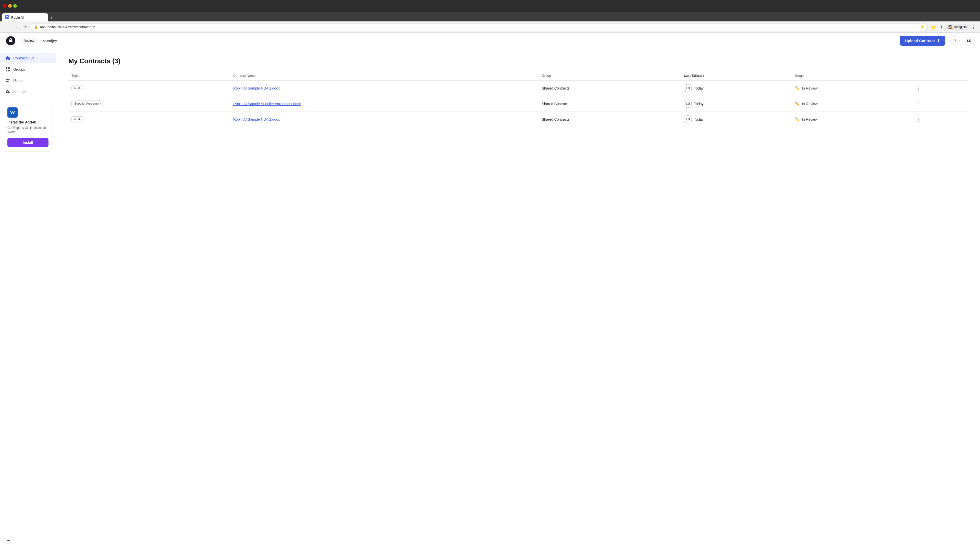 The image size is (980, 551). I want to click on more-options-btn-0: ⋮, so click(919, 88).